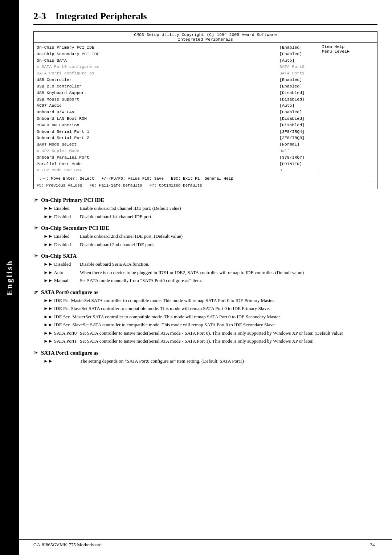  I want to click on option-desc: When there is no device to be plugged in…, so click(229, 273).